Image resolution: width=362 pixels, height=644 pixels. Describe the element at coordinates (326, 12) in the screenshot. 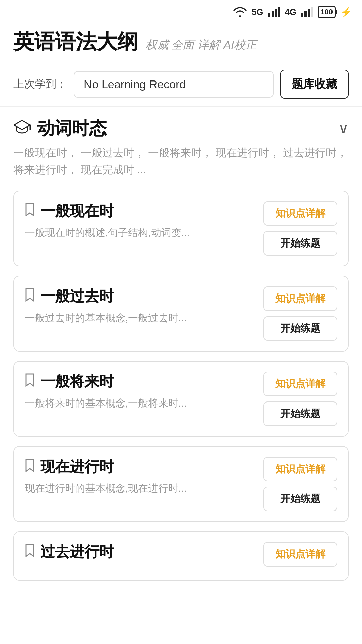

I see `battery-level: 100` at that location.